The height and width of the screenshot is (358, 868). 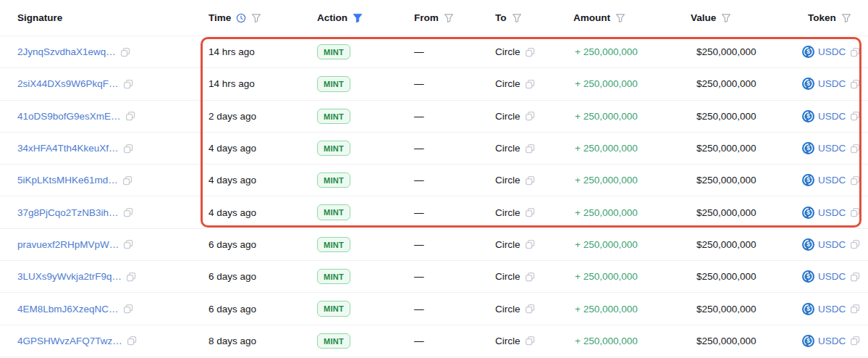 I want to click on from-filter-icon, so click(x=449, y=18).